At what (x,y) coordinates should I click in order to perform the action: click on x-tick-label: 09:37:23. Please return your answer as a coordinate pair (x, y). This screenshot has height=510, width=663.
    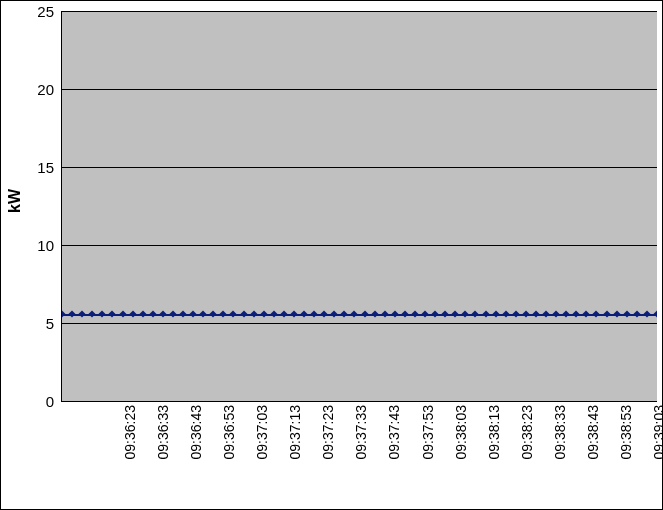
    Looking at the image, I should click on (328, 432).